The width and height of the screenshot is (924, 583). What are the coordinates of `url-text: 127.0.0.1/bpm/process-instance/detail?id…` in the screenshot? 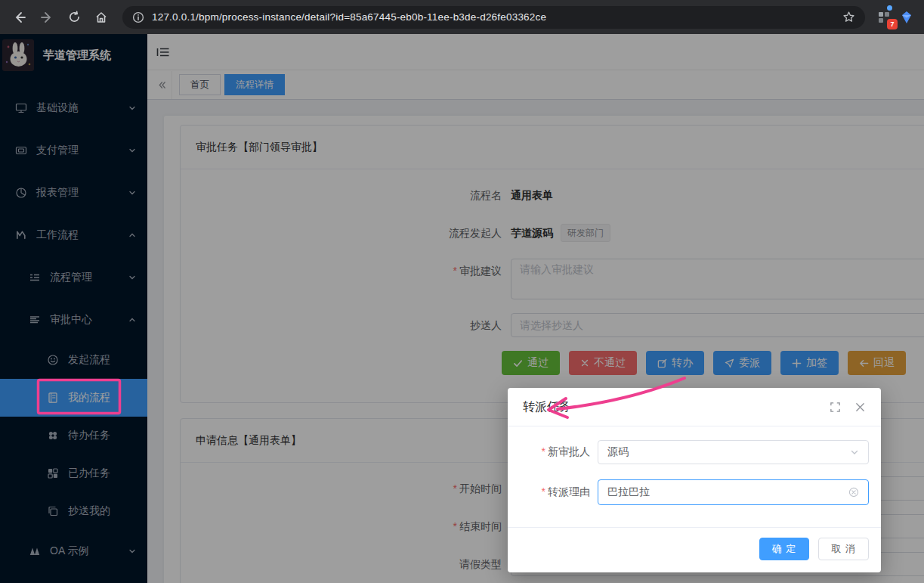 It's located at (493, 17).